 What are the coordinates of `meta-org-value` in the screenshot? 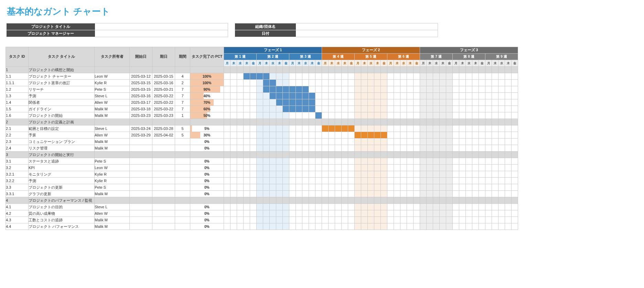 It's located at (367, 27).